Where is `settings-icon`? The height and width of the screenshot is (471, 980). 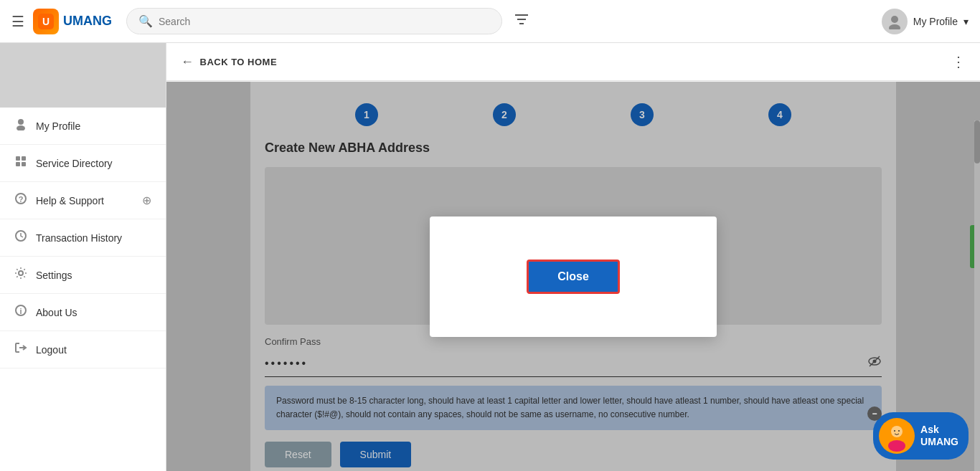 settings-icon is located at coordinates (21, 275).